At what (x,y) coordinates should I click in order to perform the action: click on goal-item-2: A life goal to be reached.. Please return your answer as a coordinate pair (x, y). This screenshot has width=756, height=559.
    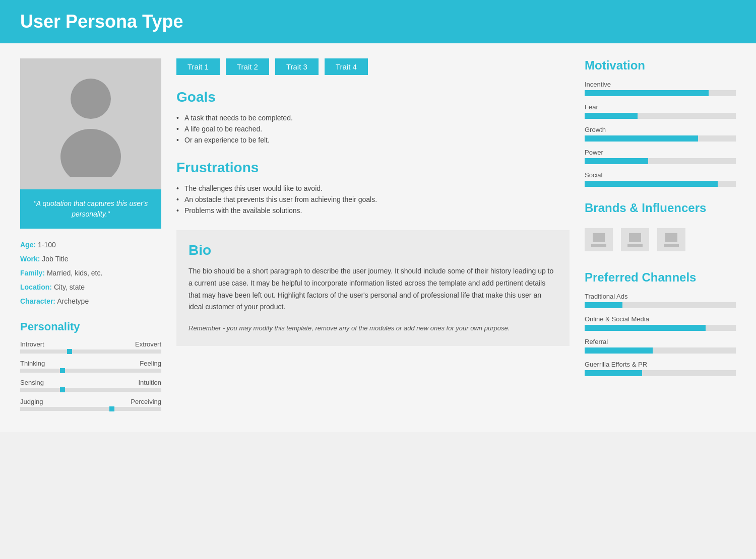
    Looking at the image, I should click on (373, 129).